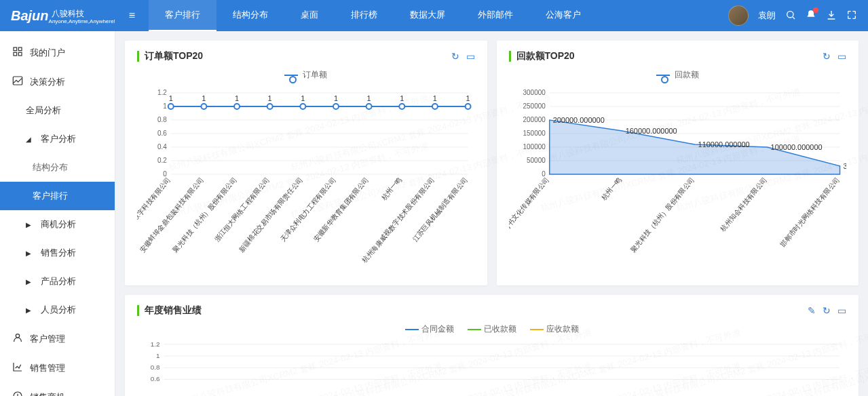 Image resolution: width=868 pixels, height=396 pixels. Describe the element at coordinates (250, 16) in the screenshot. I see `tab-1: 结构分布` at that location.